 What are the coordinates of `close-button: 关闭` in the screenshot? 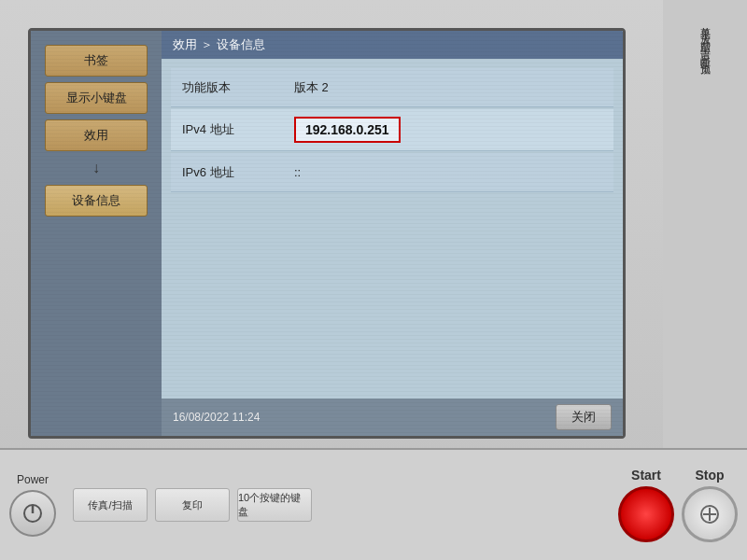 It's located at (584, 417).